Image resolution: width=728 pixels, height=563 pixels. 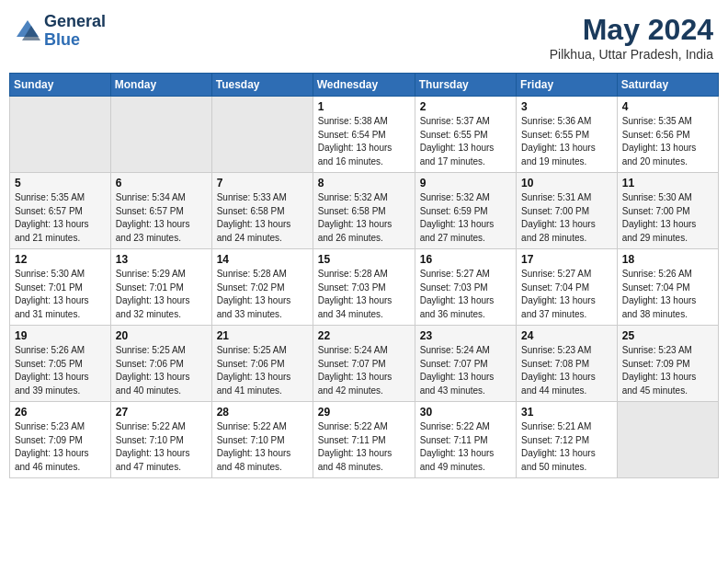 What do you see at coordinates (364, 85) in the screenshot?
I see `weekday-header-row: SundayMondayTuesdayWednesdayThursdayFrid…` at bounding box center [364, 85].